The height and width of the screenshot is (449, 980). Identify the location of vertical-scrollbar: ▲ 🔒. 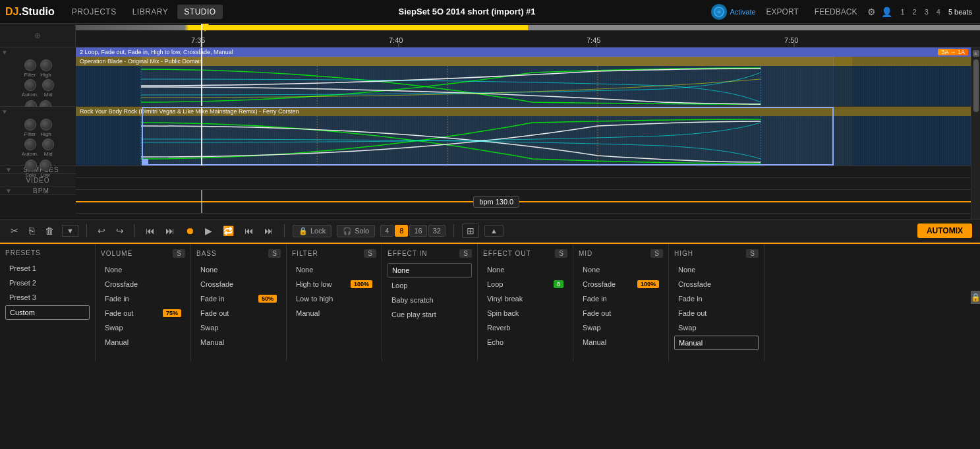
(975, 133).